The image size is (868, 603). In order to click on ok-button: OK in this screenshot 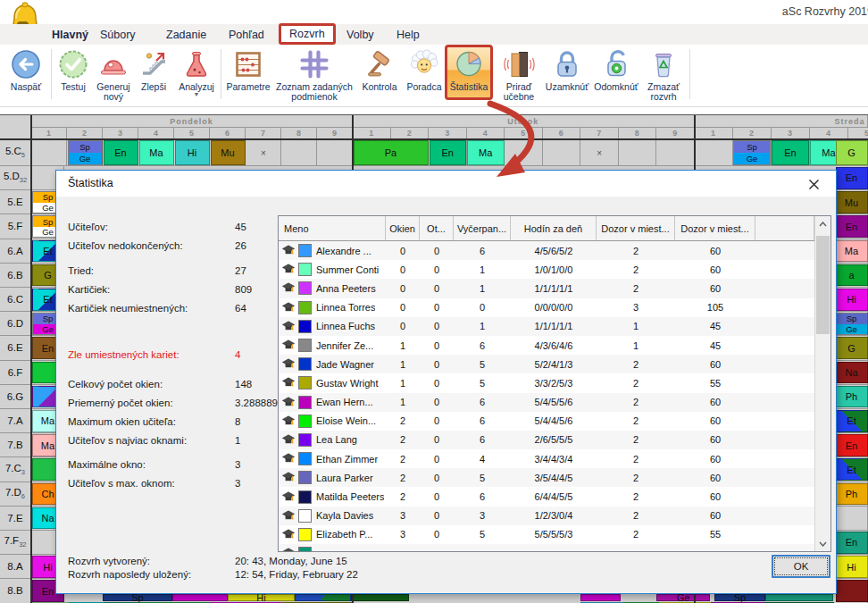, I will do `click(801, 566)`.